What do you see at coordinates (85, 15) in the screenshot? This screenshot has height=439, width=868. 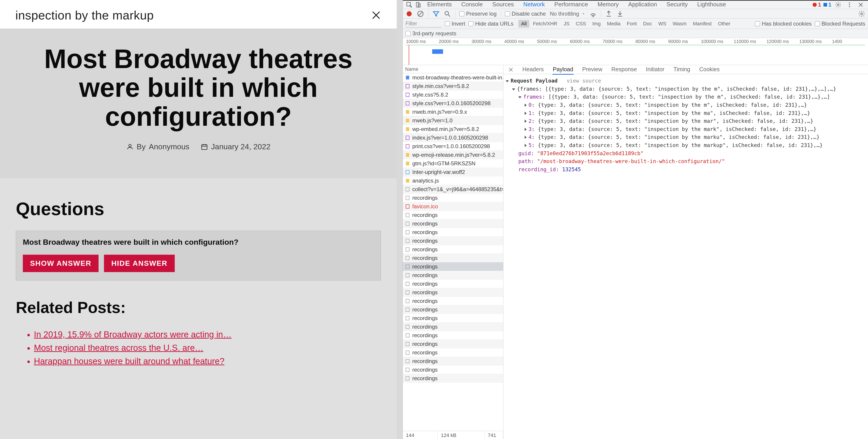 I see `search-text: inspection by the markup` at bounding box center [85, 15].